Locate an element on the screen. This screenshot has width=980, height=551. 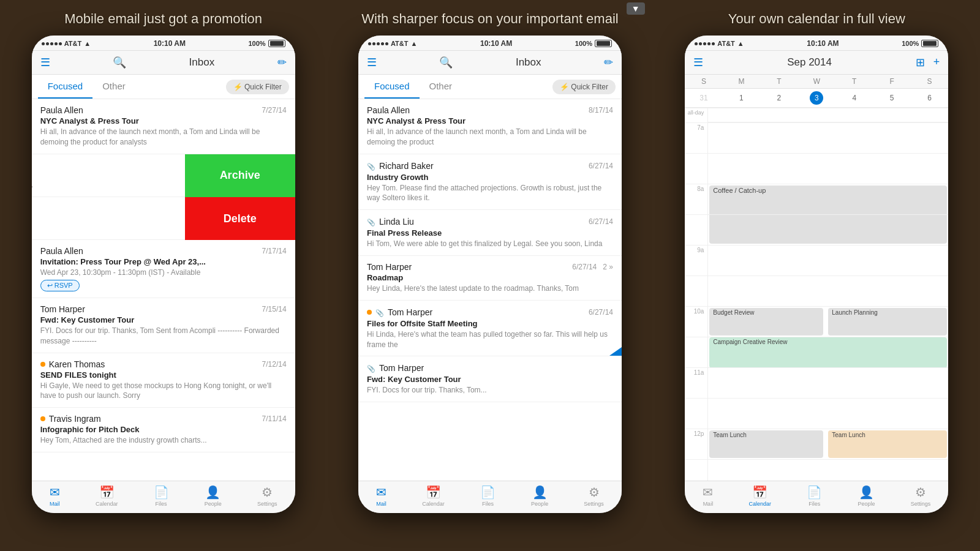
email-item-2-3: Tom Harper 6/27/14 2 » Roadmap Hey Linda… is located at coordinates (490, 278).